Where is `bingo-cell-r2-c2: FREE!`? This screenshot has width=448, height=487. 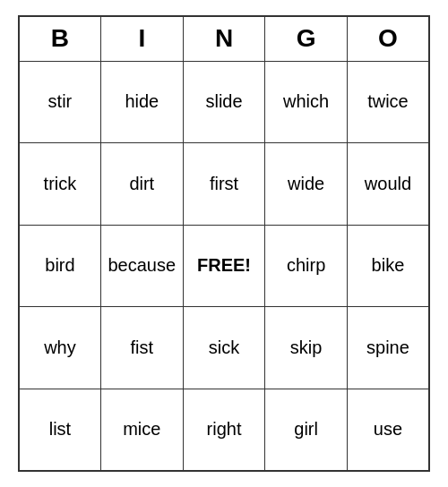 bingo-cell-r2-c2: FREE! is located at coordinates (224, 266).